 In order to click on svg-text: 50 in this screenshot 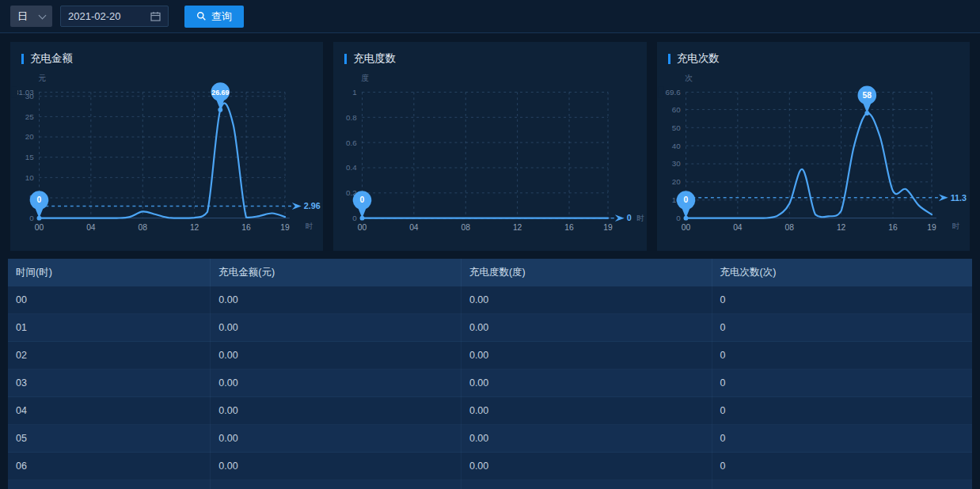, I will do `click(676, 128)`.